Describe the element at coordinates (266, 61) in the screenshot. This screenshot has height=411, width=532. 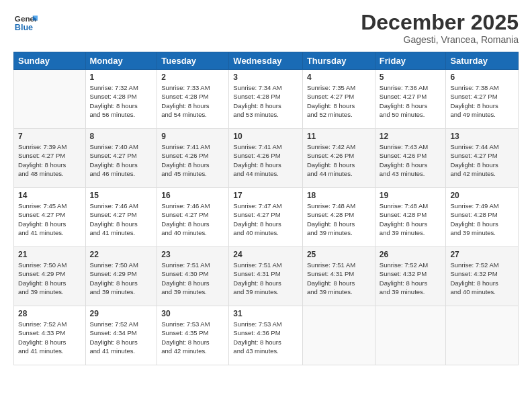
I see `weekday-header-wednesday: Wednesday` at that location.